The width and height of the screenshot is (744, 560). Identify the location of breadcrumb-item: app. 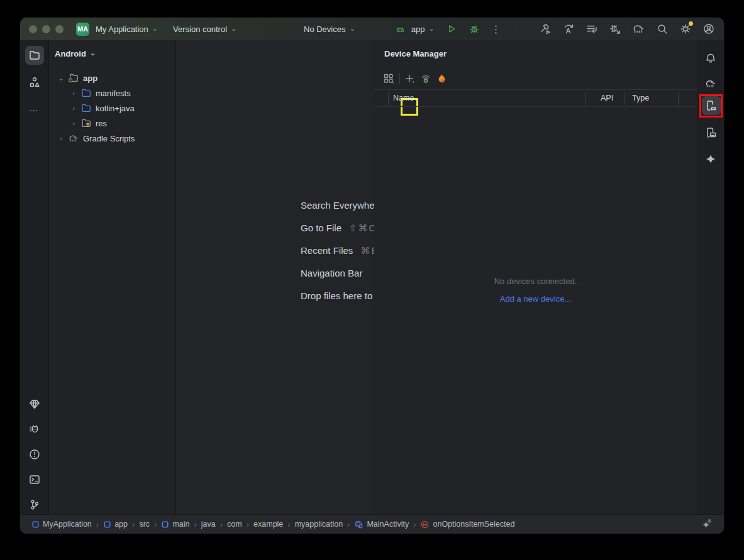
(116, 524).